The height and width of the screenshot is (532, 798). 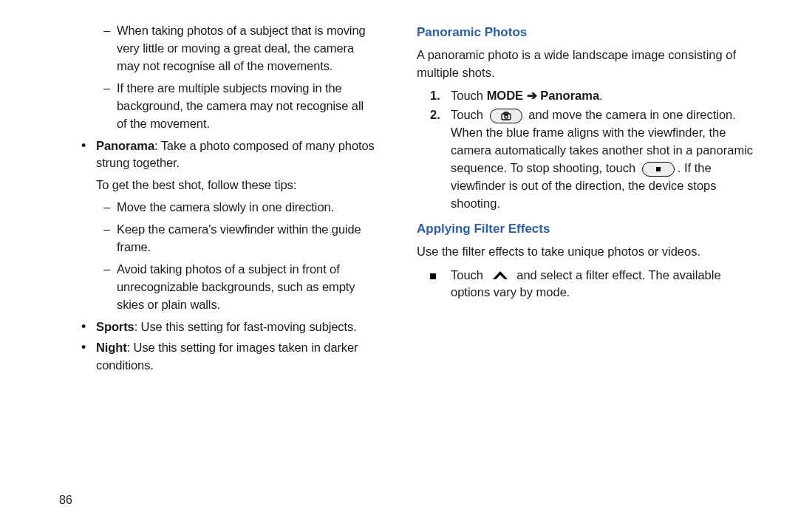 I want to click on chevron-up-icon, so click(x=500, y=276).